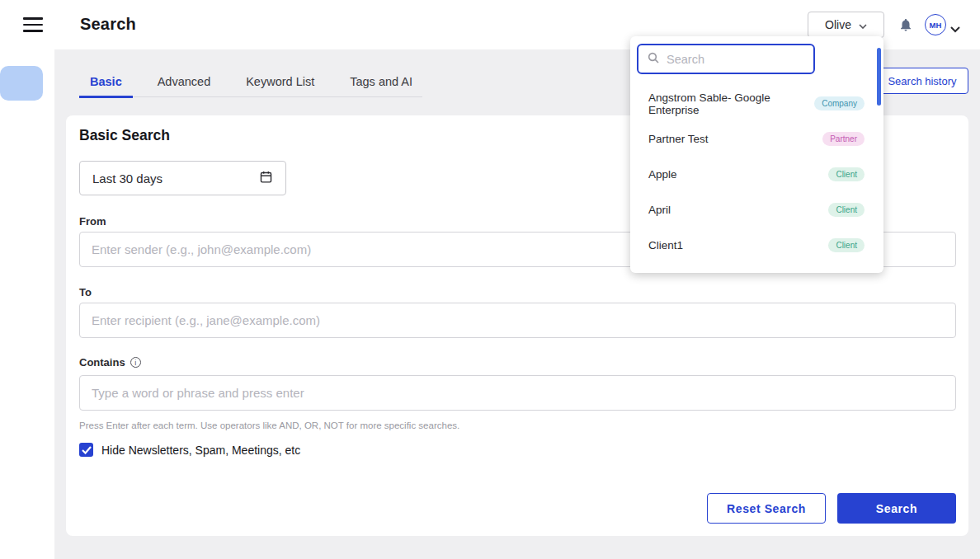 The width and height of the screenshot is (980, 559). Describe the element at coordinates (666, 246) in the screenshot. I see `list-item-name: Client1` at that location.